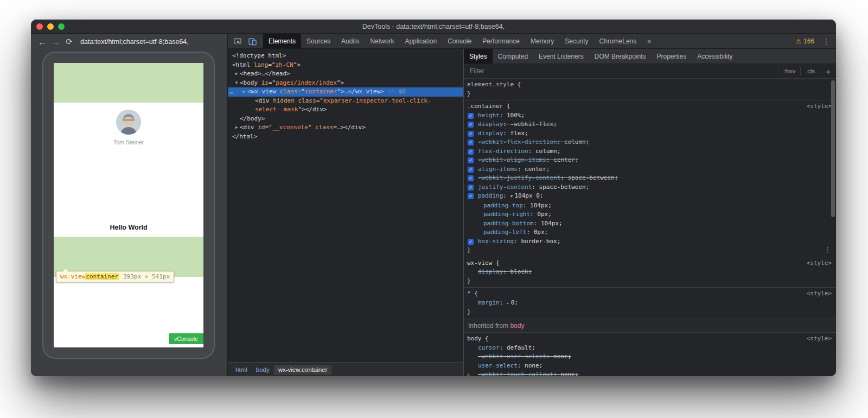 This screenshot has width=868, height=418. I want to click on tab-network: Network, so click(382, 41).